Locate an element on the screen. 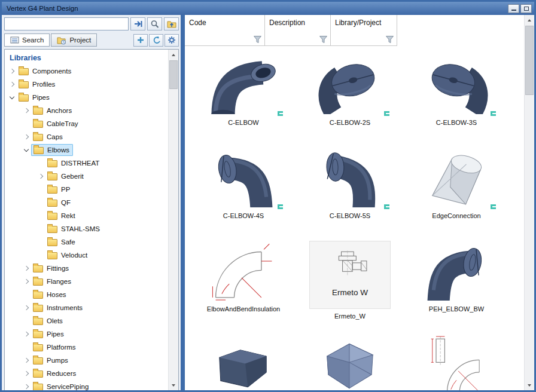 Image resolution: width=536 pixels, height=392 pixels. tree-item-pp: PP is located at coordinates (86, 189).